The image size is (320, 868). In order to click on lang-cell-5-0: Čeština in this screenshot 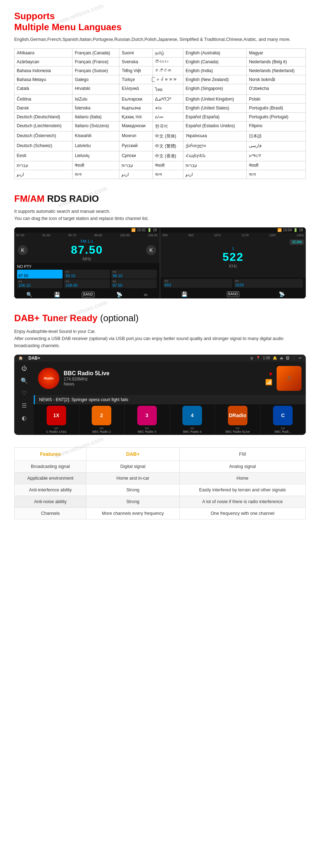, I will do `click(43, 99)`.